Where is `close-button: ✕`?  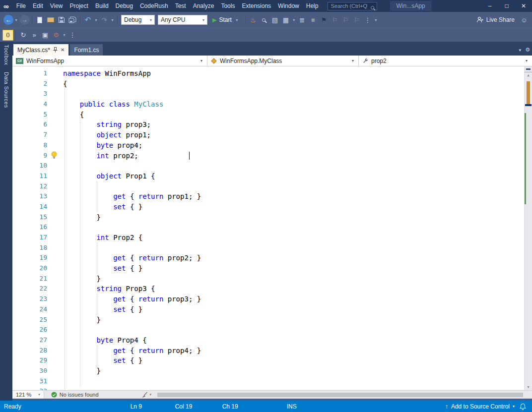
close-button: ✕ is located at coordinates (524, 6).